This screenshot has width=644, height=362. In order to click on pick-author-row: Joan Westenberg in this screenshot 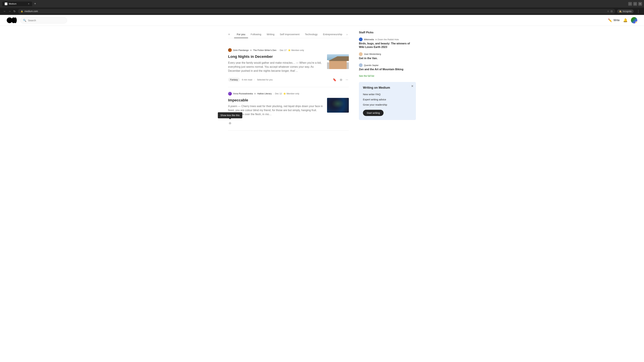, I will do `click(388, 54)`.